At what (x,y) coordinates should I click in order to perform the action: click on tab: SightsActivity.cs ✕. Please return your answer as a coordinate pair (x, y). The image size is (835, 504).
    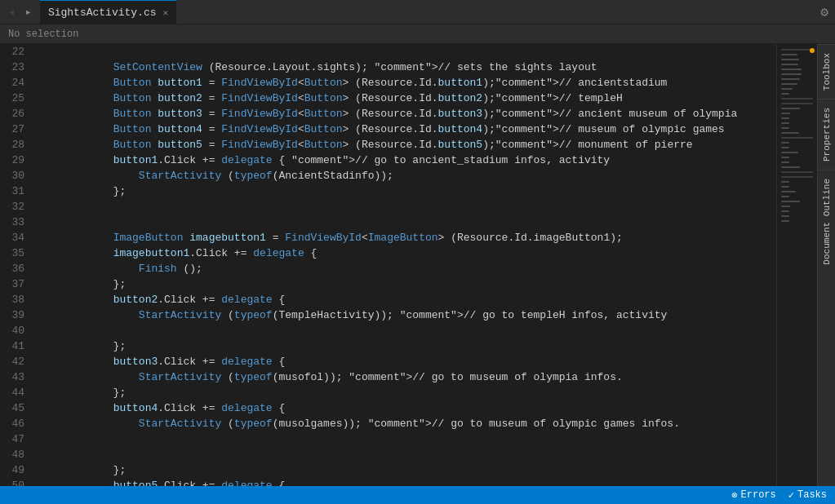
    Looking at the image, I should click on (109, 12).